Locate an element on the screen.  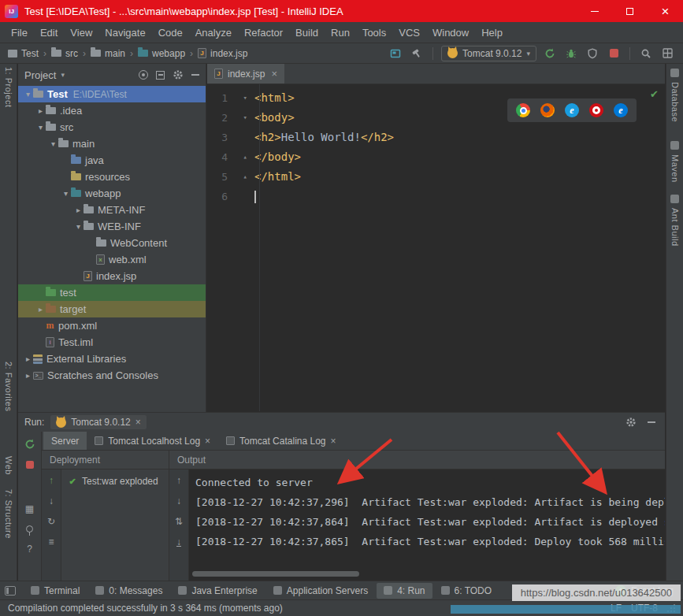
menu-navigate: Navigate is located at coordinates (124, 33).